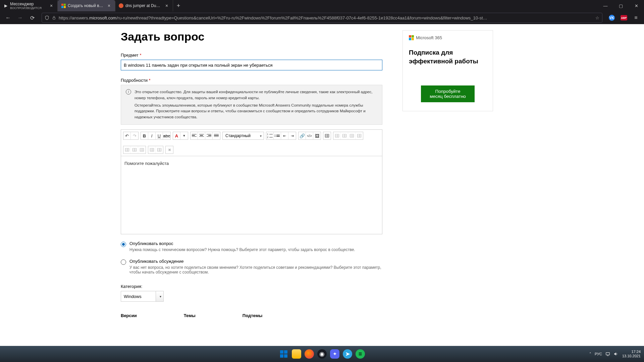 This screenshot has width=644, height=362. What do you see at coordinates (8, 18) in the screenshot?
I see `nav-back: ←` at bounding box center [8, 18].